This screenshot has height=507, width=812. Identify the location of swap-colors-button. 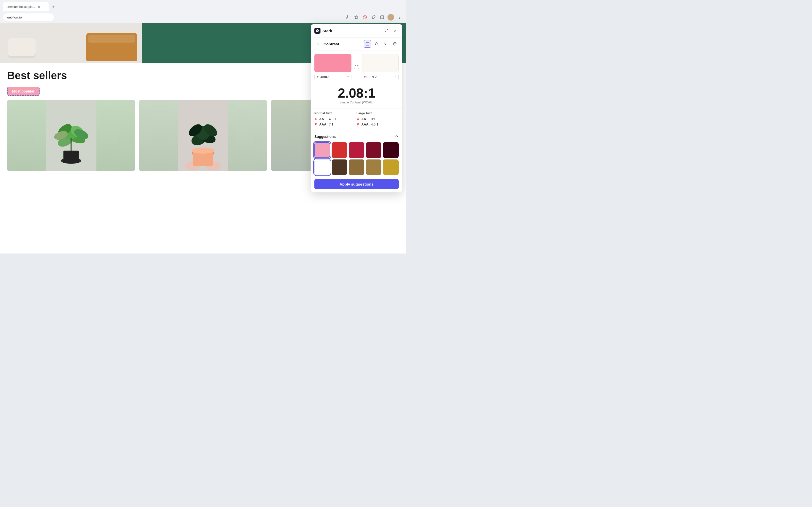
(356, 67).